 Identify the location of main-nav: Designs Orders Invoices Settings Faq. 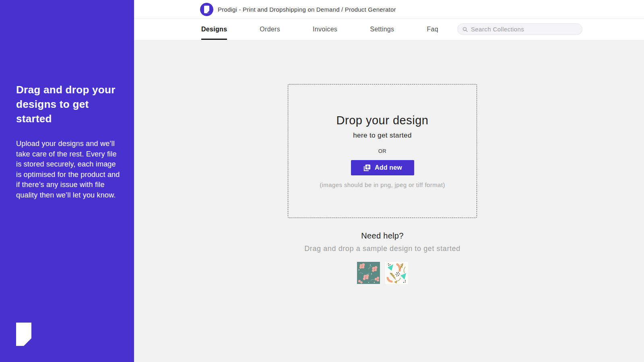
(389, 29).